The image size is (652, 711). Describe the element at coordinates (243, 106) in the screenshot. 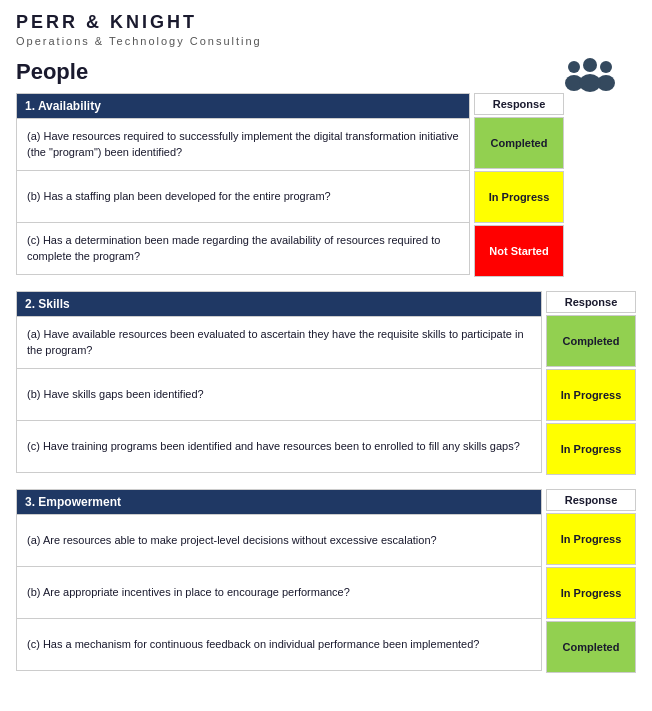

I see `section-header-availability: 1. Availability` at that location.